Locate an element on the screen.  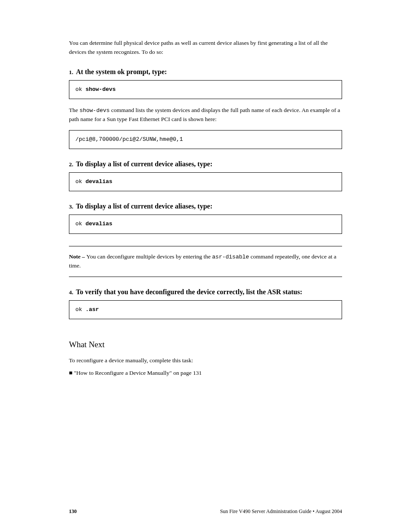
bullet-line: ■ "How to Reconfigure a Device Manually"… is located at coordinates (206, 373).